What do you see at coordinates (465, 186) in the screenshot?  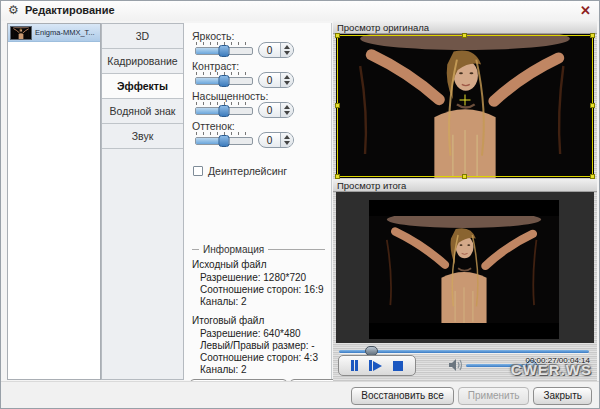 I see `result-preview-label: Просмотр итога` at bounding box center [465, 186].